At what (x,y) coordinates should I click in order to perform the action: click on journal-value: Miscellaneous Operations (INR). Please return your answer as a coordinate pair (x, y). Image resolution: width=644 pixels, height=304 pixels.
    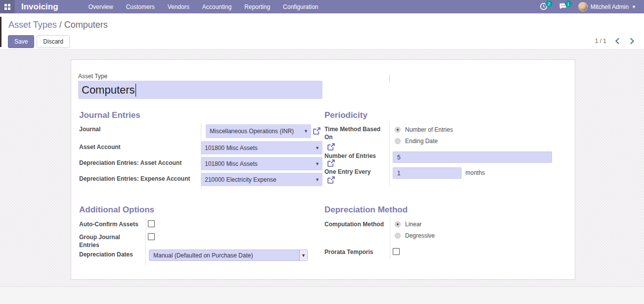
    Looking at the image, I should click on (252, 131).